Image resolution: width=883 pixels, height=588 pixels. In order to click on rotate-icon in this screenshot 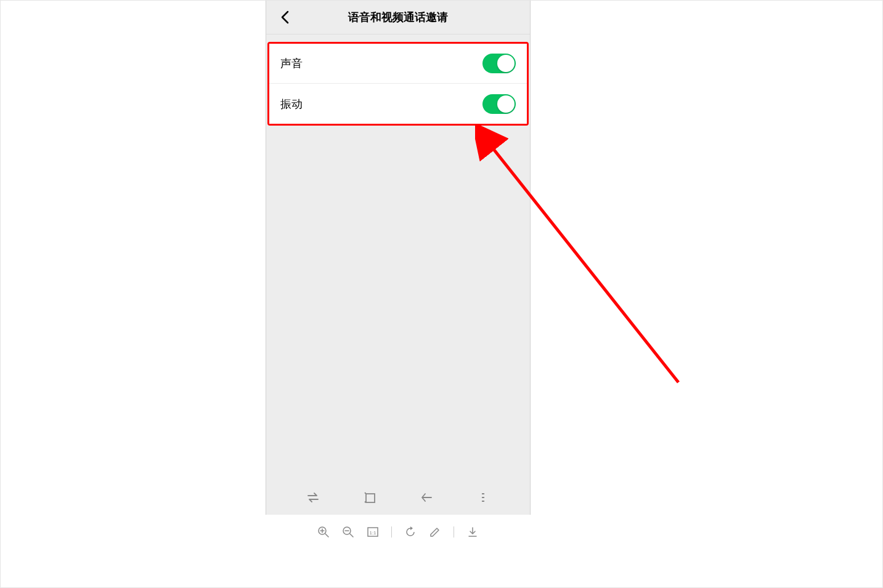, I will do `click(410, 532)`.